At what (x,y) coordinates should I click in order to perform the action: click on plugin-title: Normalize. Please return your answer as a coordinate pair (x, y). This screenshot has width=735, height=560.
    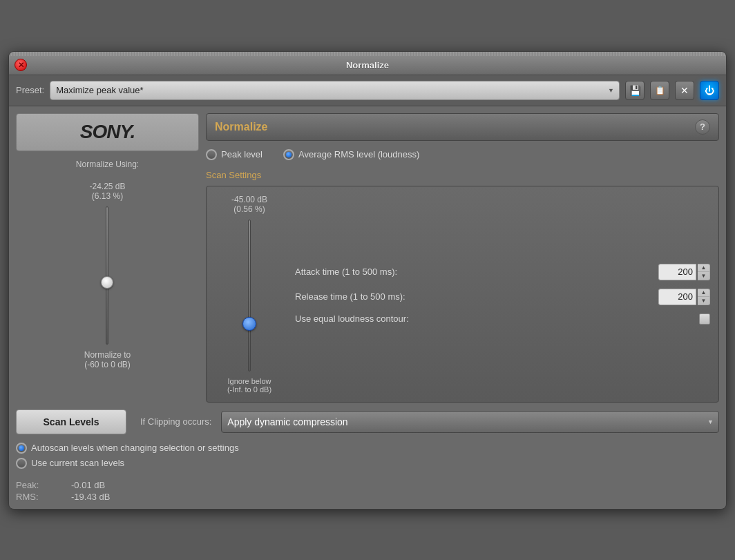
    Looking at the image, I should click on (241, 127).